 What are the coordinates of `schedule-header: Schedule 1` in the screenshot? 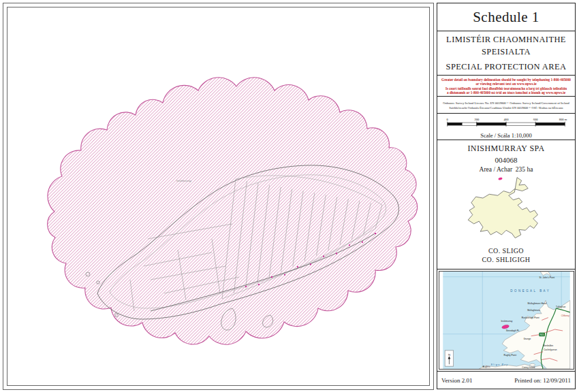 It's located at (506, 18).